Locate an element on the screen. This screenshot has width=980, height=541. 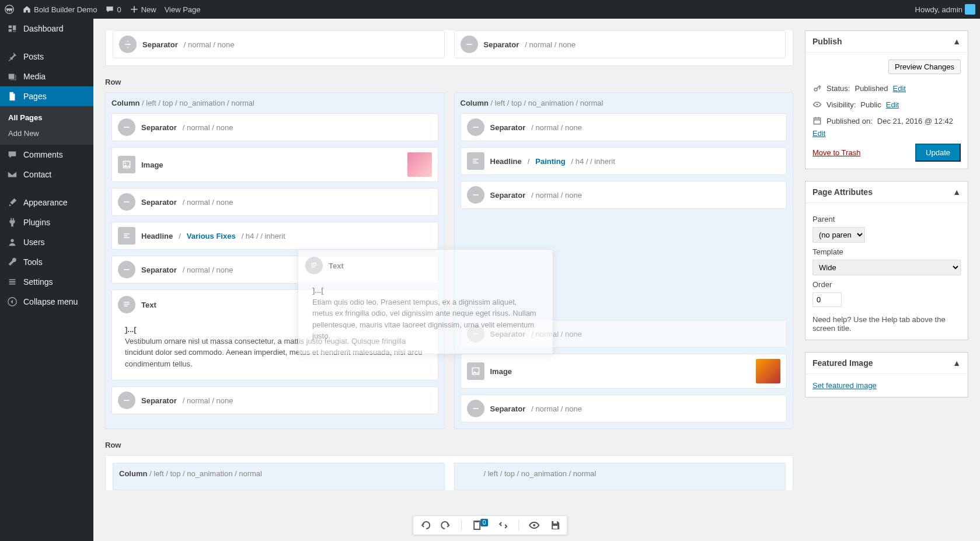
parent-select: (no parent) is located at coordinates (839, 235).